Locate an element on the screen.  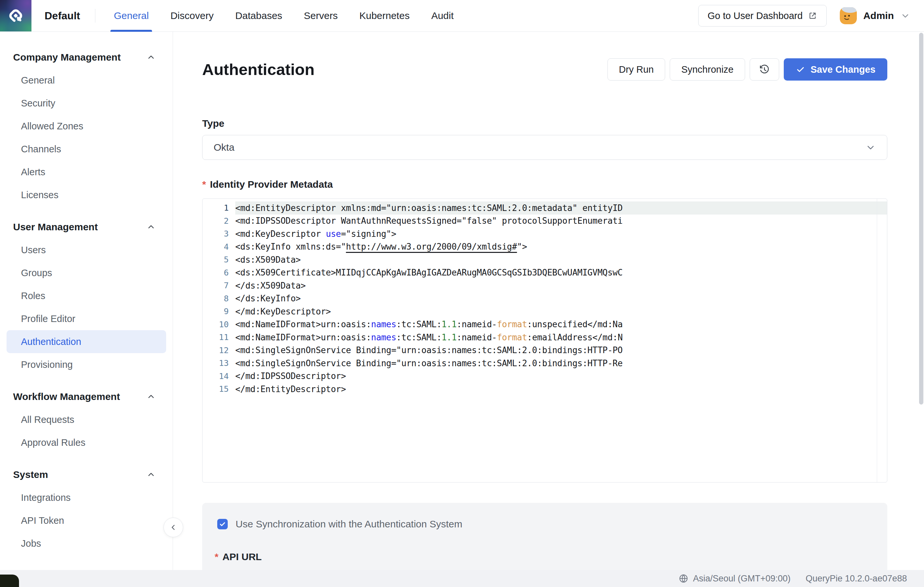
sidebar-item-label: Approval Rules is located at coordinates (53, 443).